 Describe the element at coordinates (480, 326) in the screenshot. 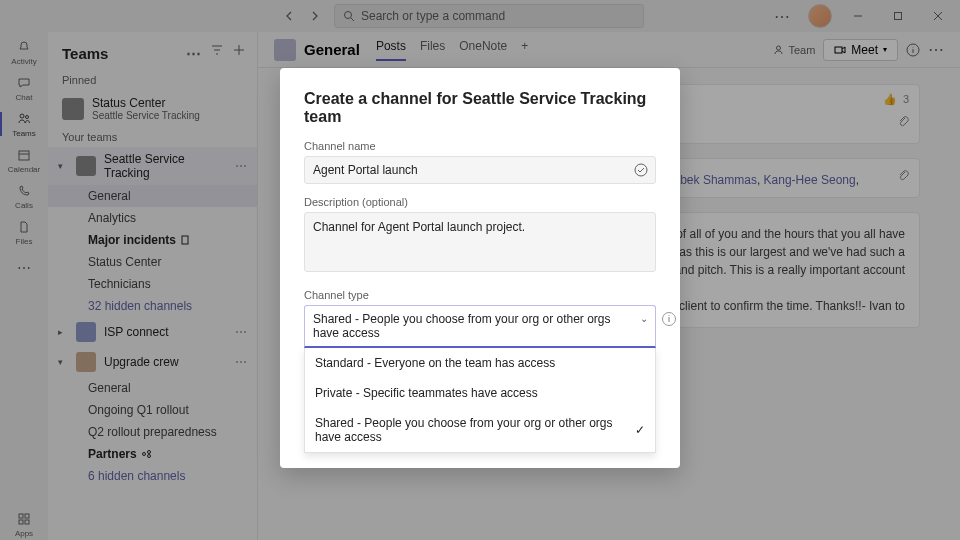

I see `channel-type-select: Shared - People you choose from your org…` at that location.